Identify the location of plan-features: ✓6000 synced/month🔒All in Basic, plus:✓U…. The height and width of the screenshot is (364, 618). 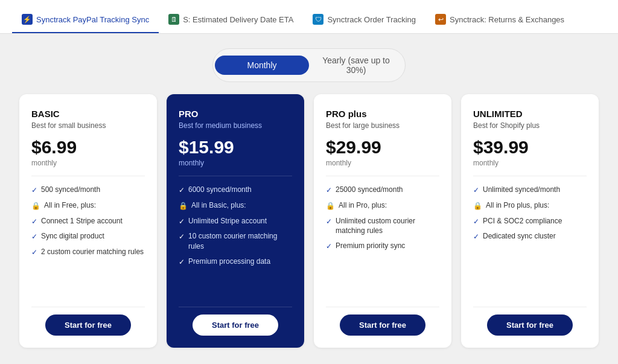
(235, 241).